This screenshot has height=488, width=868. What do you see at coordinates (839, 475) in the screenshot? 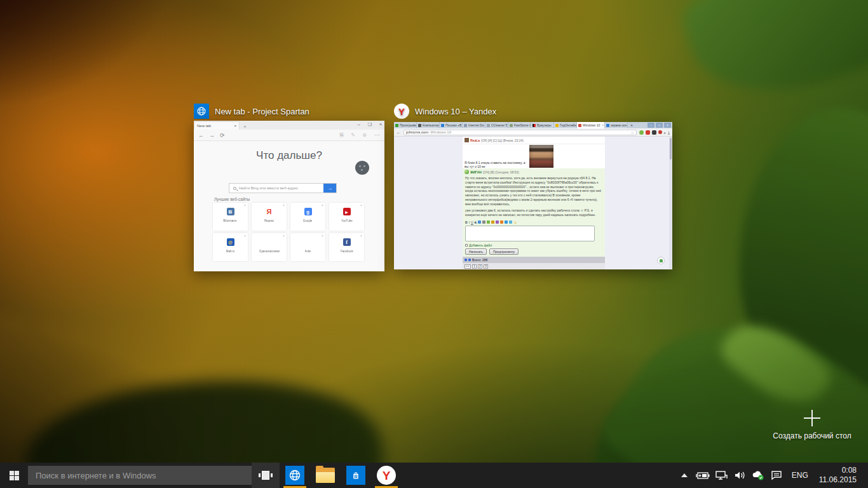
I see `taskbar-clock: 0:08 11.06.2015` at bounding box center [839, 475].